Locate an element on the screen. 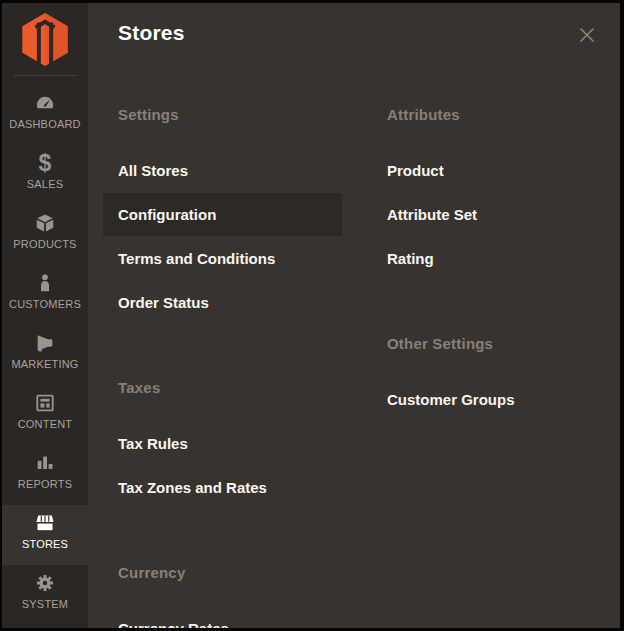  sidebar-item-reports: REPORTS is located at coordinates (45, 475).